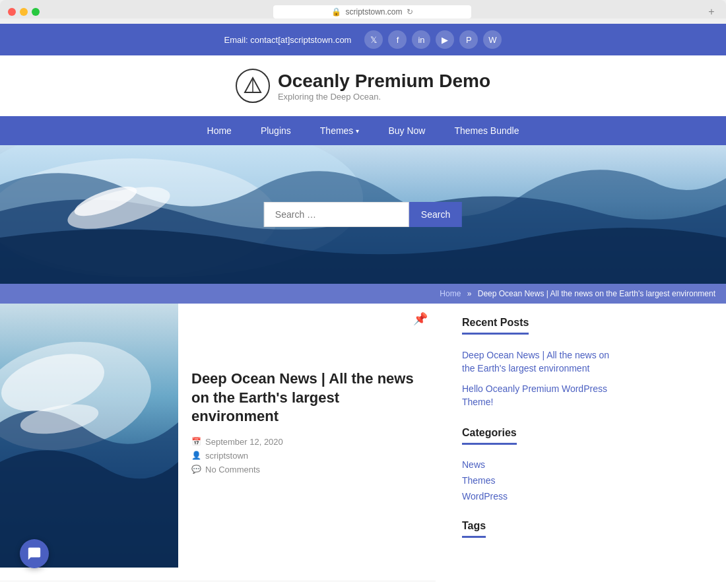 This screenshot has height=588, width=726. Describe the element at coordinates (232, 470) in the screenshot. I see `article-comments-text: No Comments` at that location.